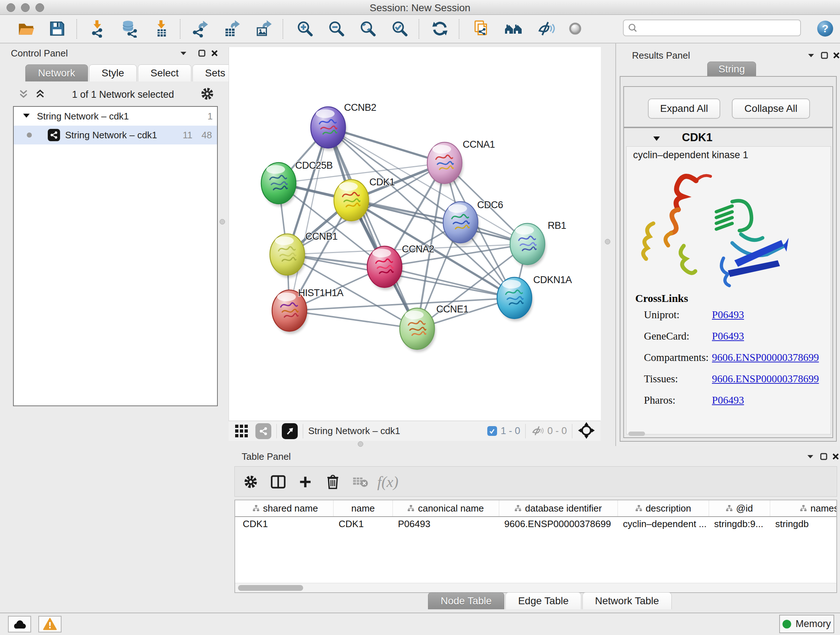 The height and width of the screenshot is (635, 840). Describe the element at coordinates (535, 588) in the screenshot. I see `horizontal-scrollbar` at that location.